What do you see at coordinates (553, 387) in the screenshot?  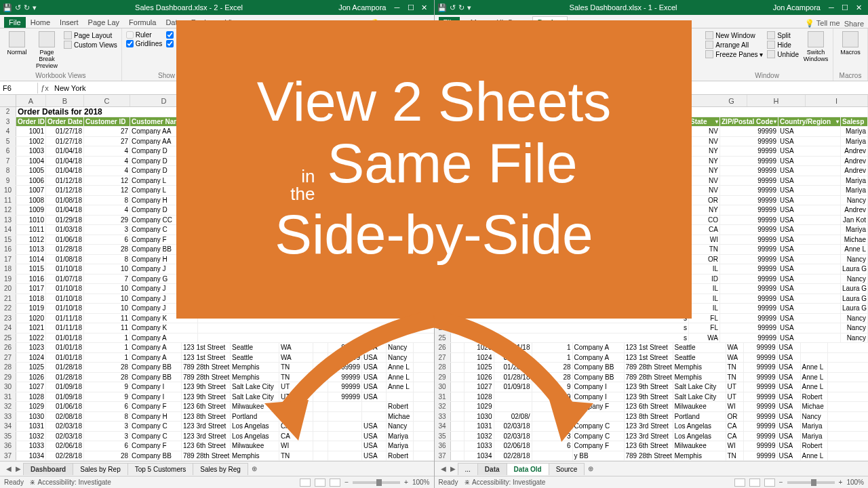 I see `cell: 9` at bounding box center [553, 387].